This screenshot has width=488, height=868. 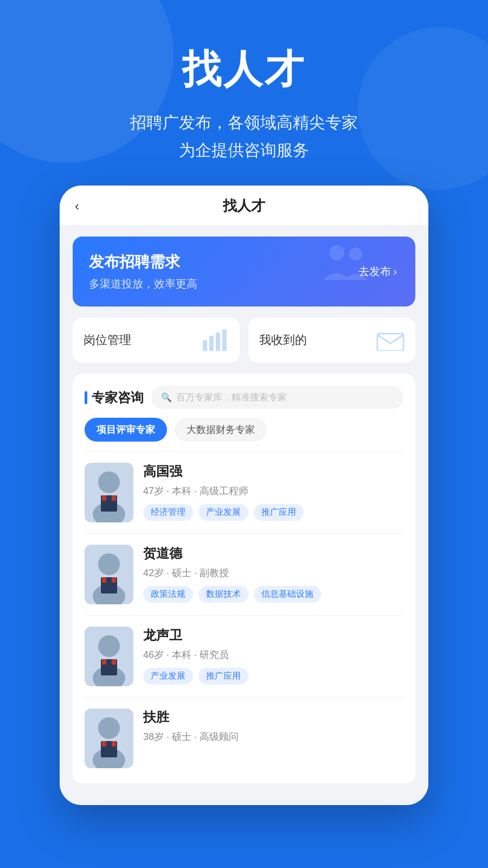 I want to click on expert-header: 专家咨询 🔍 百万专家库，精准搜索专家, so click(x=244, y=397).